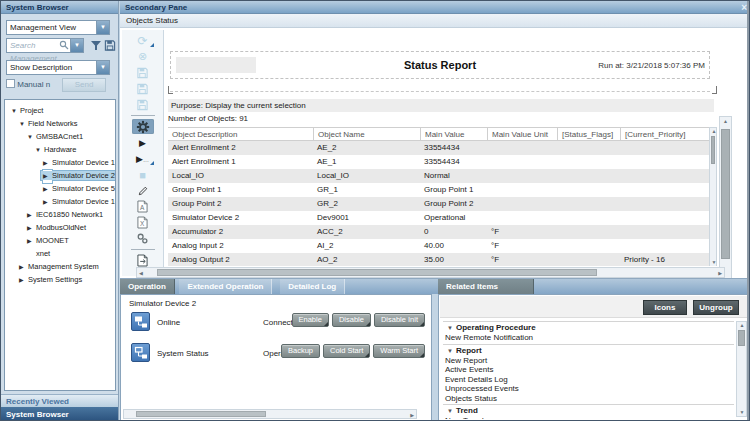 This screenshot has width=750, height=421. Describe the element at coordinates (110, 47) in the screenshot. I see `save-search-icon` at that location.